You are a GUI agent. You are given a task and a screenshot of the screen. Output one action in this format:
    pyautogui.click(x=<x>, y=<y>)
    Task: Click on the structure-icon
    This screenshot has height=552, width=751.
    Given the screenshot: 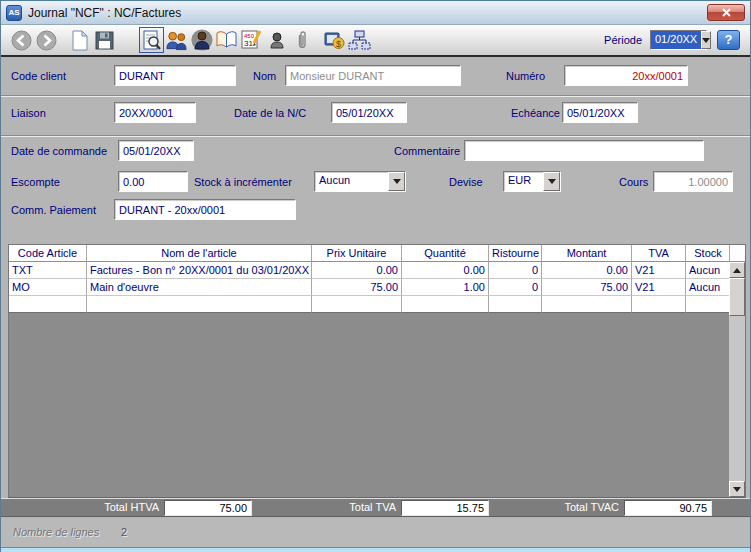 What is the action you would take?
    pyautogui.click(x=360, y=40)
    